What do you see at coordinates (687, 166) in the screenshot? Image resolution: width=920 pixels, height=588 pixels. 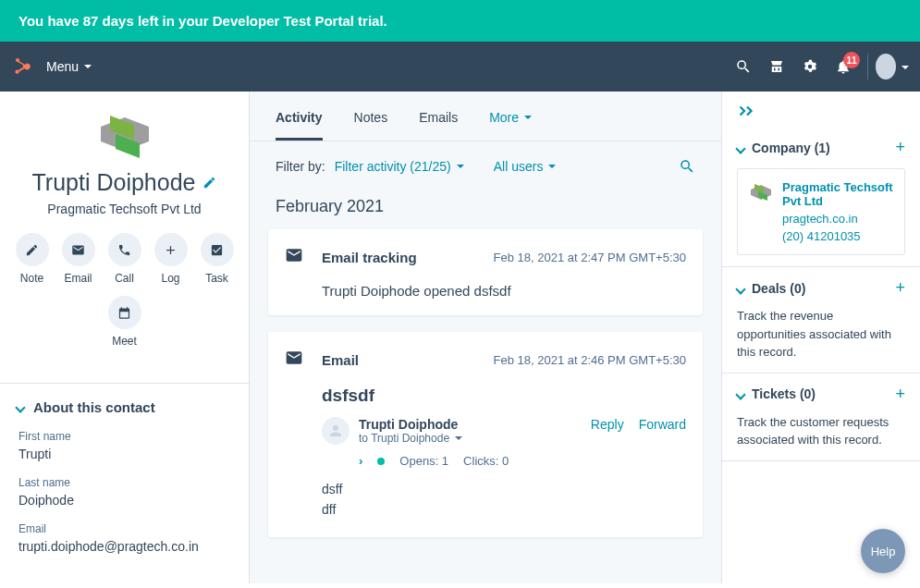 I see `search-timeline-icon` at bounding box center [687, 166].